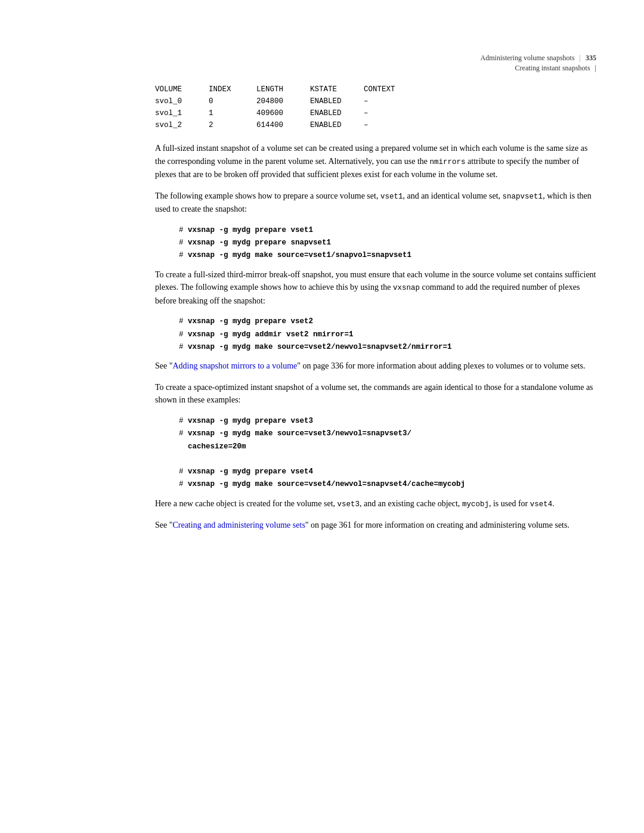 The width and height of the screenshot is (644, 833). Describe the element at coordinates (438, 525) in the screenshot. I see `p7-after: " on page 361 for more information on cr…` at that location.